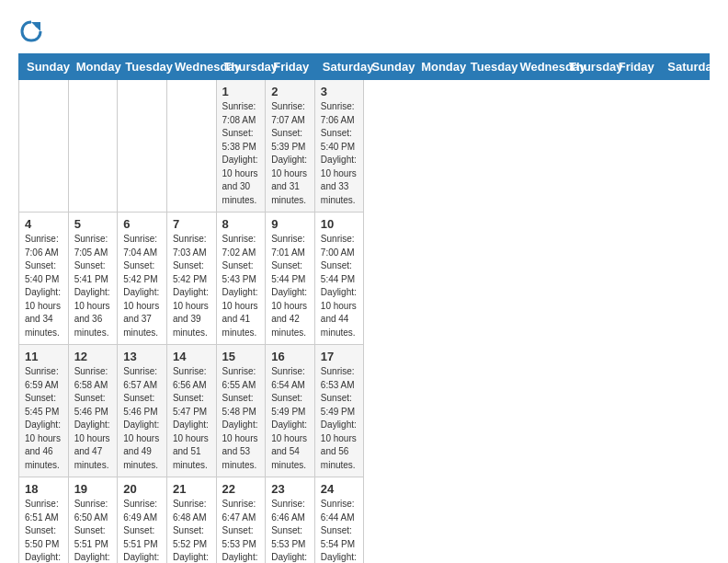 The width and height of the screenshot is (728, 563). Describe the element at coordinates (44, 530) in the screenshot. I see `day-info: Sunrise: 6:51 AM Sunset: 5:50 PM Dayligh…` at that location.